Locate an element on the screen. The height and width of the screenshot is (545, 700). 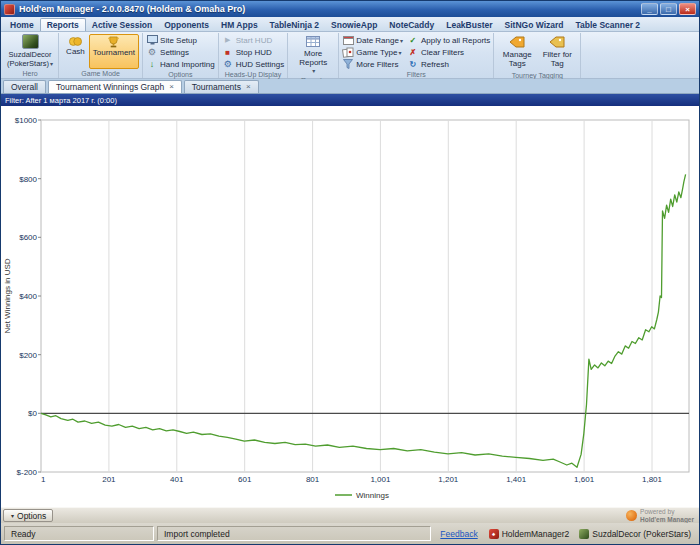
hero-player-selector: SuzdalDecor (PokerStars)▾ is located at coordinates (30, 51).